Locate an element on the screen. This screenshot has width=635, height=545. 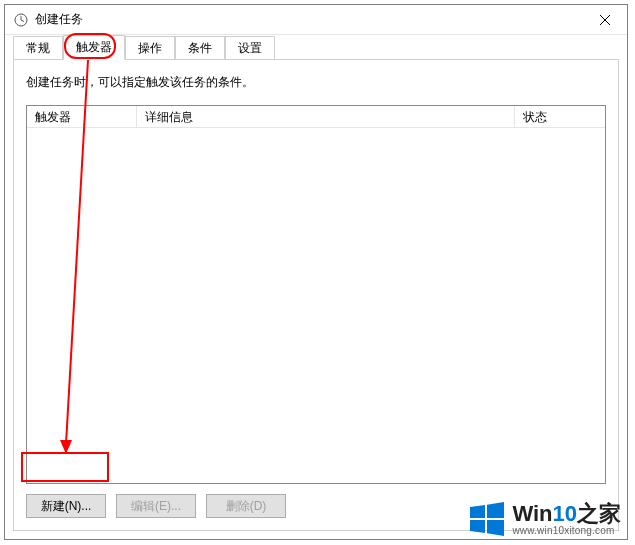
column-trigger: 触发器 is located at coordinates (82, 116).